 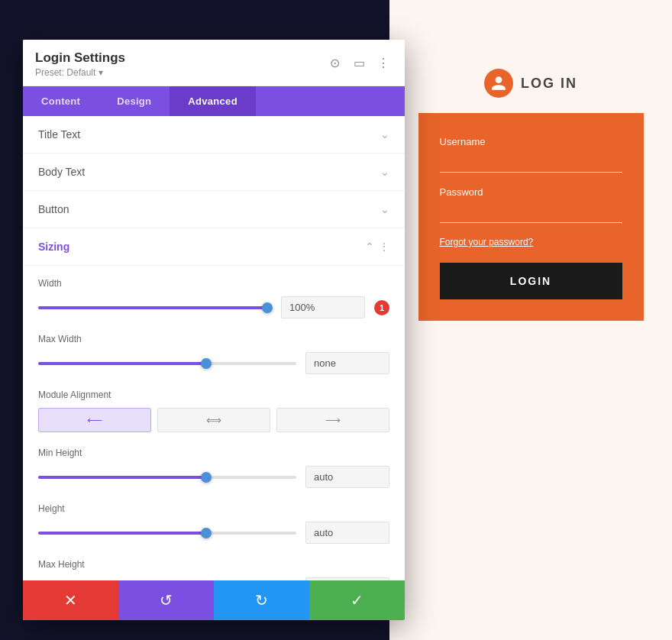 I want to click on login-form-box: Username Password Forgot your password? …, so click(x=531, y=217).